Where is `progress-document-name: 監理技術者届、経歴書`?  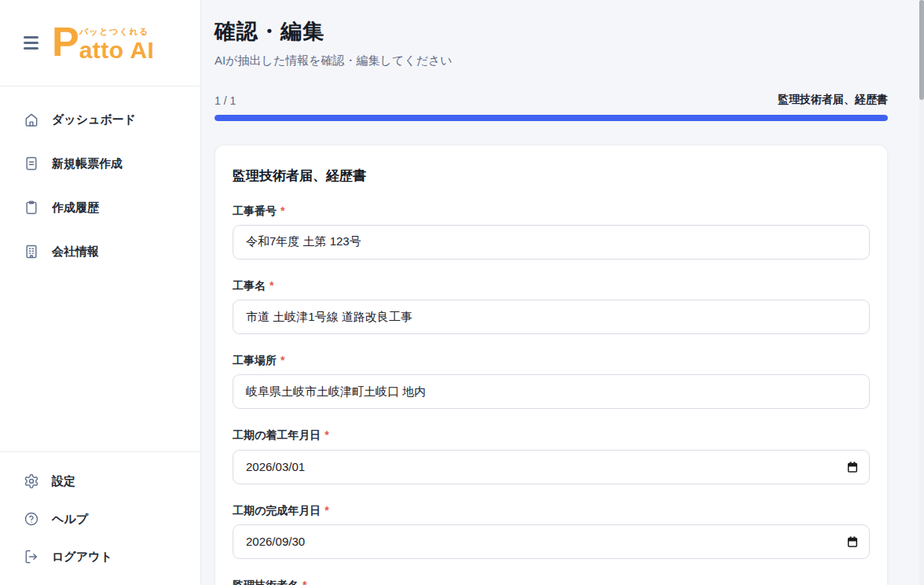 progress-document-name: 監理技術者届、経歴書 is located at coordinates (833, 100).